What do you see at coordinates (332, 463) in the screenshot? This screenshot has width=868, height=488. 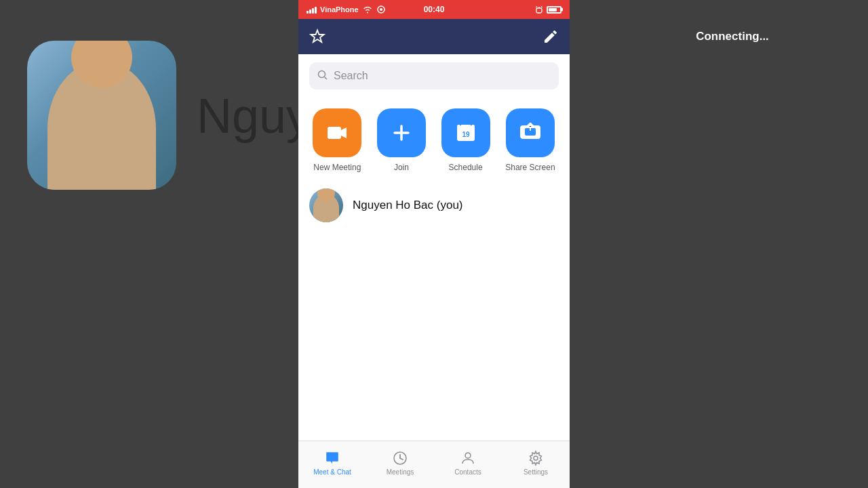 I see `nav-meet-chat: Meet & Chat` at bounding box center [332, 463].